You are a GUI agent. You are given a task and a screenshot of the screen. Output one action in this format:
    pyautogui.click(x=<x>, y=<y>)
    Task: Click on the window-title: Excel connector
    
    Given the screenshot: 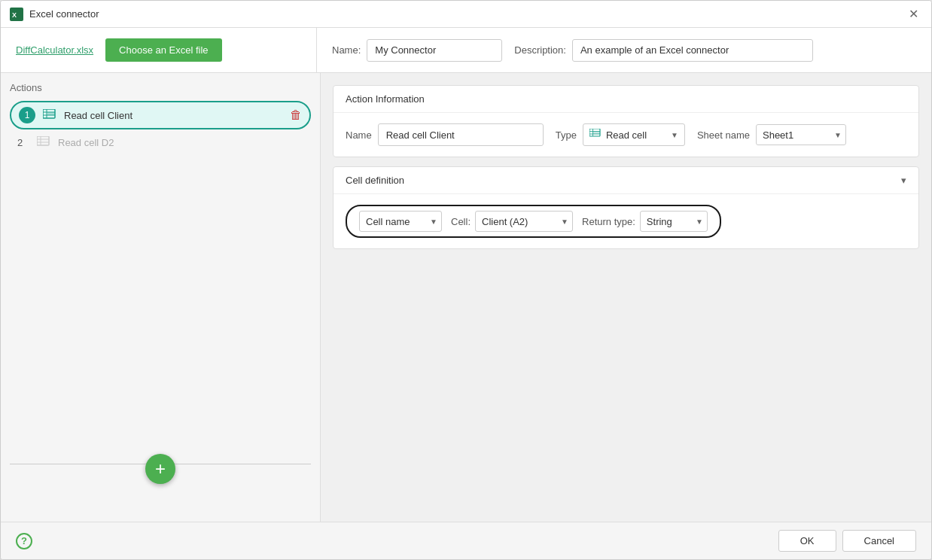 What is the action you would take?
    pyautogui.click(x=65, y=14)
    